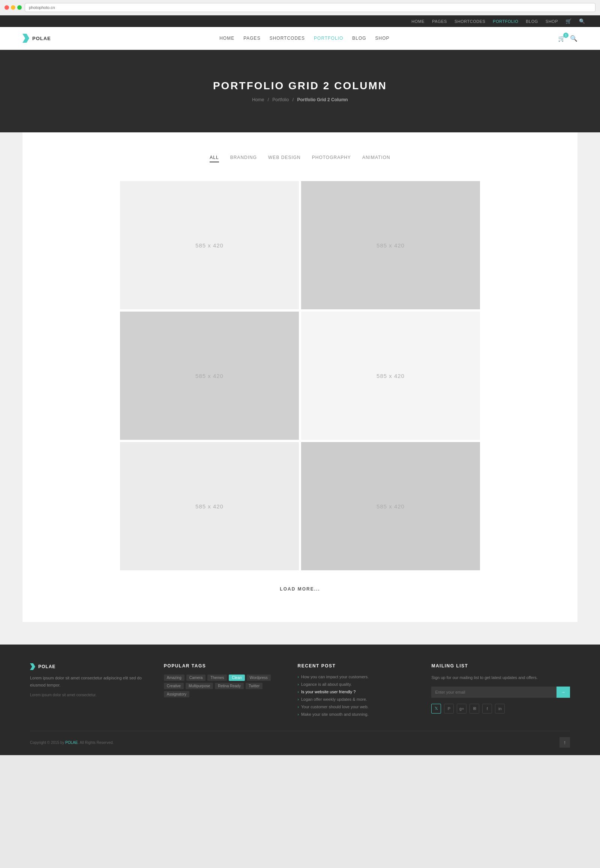 Image resolution: width=600 pixels, height=868 pixels. I want to click on close-dot, so click(7, 8).